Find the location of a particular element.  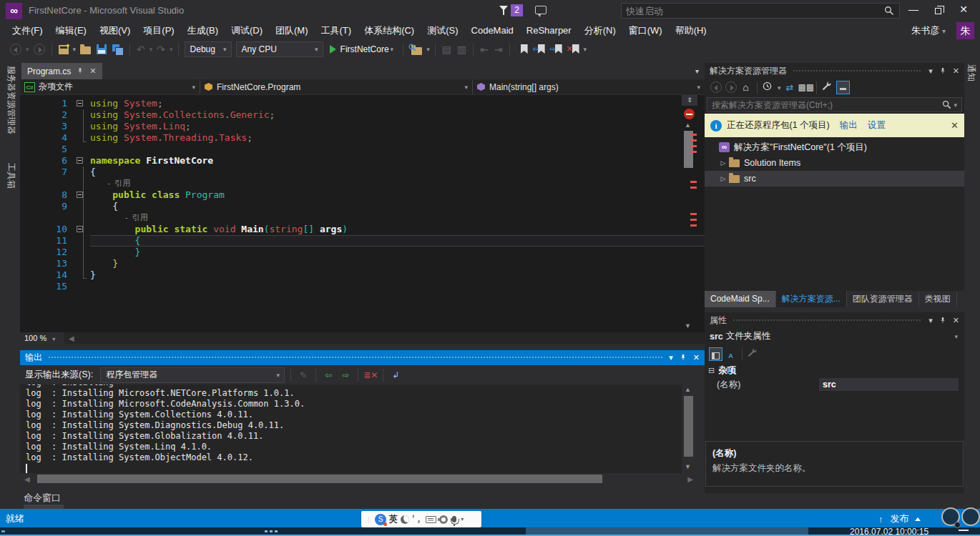

code-row: 11{ is located at coordinates (362, 241).